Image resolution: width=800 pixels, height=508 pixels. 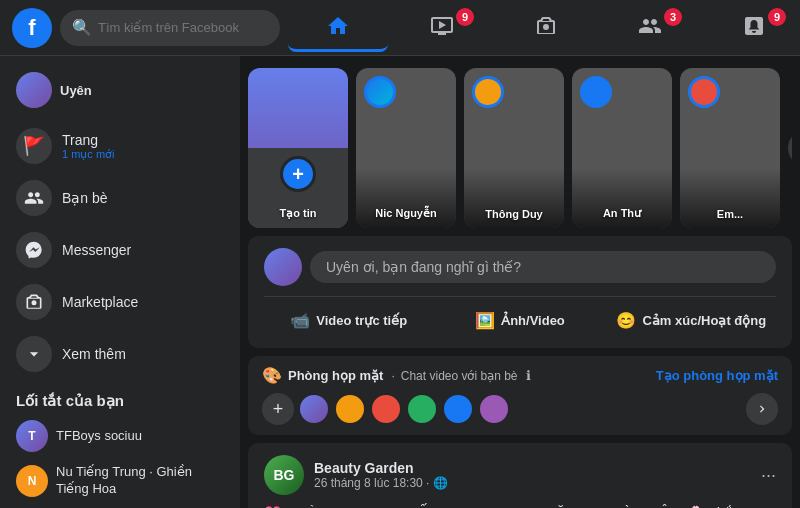 What do you see at coordinates (532, 468) in the screenshot?
I see `post-page-name: Beauty Garden` at bounding box center [532, 468].